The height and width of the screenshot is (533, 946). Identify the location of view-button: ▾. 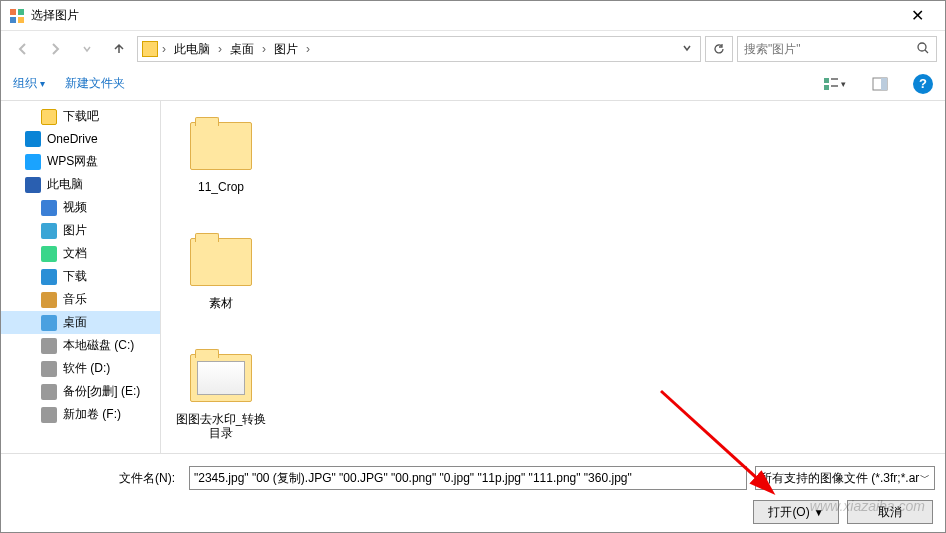
(834, 84).